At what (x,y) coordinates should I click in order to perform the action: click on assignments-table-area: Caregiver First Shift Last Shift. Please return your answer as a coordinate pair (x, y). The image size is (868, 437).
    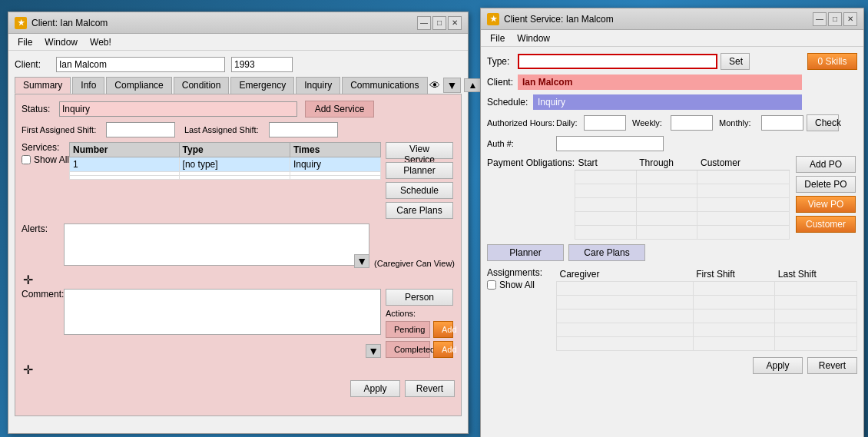
    Looking at the image, I should click on (707, 309).